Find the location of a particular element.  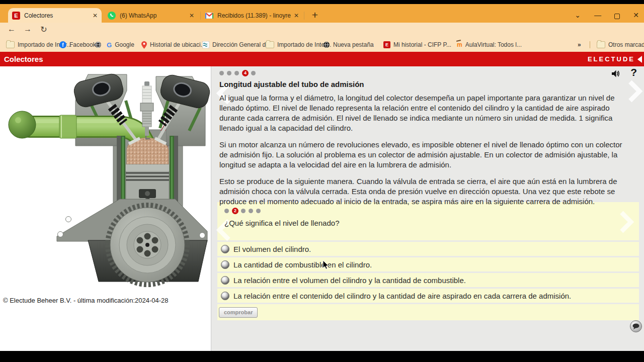

lesson-paragraph: Esto se produce de la siguiente manera. … is located at coordinates (421, 192).